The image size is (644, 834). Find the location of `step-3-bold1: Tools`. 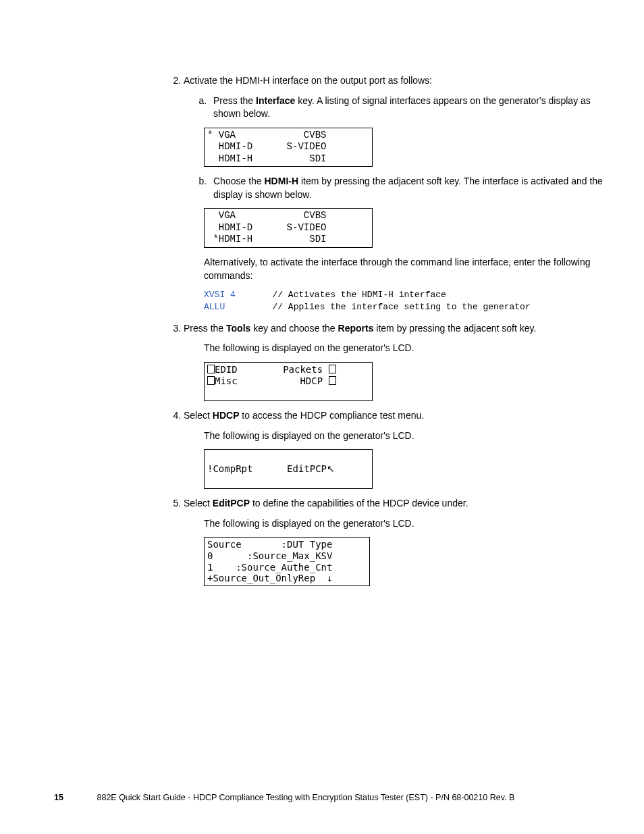

step-3-bold1: Tools is located at coordinates (238, 328).